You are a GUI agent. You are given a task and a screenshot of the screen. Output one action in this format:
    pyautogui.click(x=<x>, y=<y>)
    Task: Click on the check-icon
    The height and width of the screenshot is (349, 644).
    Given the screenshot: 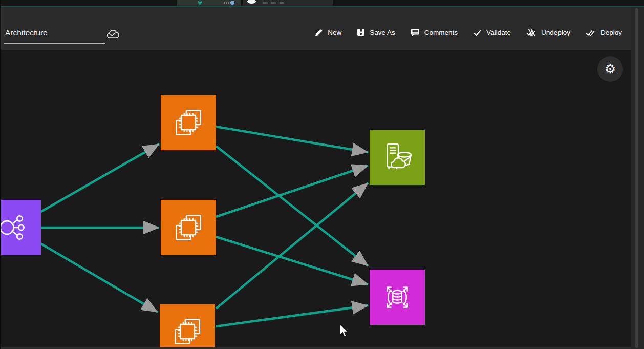 What is the action you would take?
    pyautogui.click(x=477, y=33)
    